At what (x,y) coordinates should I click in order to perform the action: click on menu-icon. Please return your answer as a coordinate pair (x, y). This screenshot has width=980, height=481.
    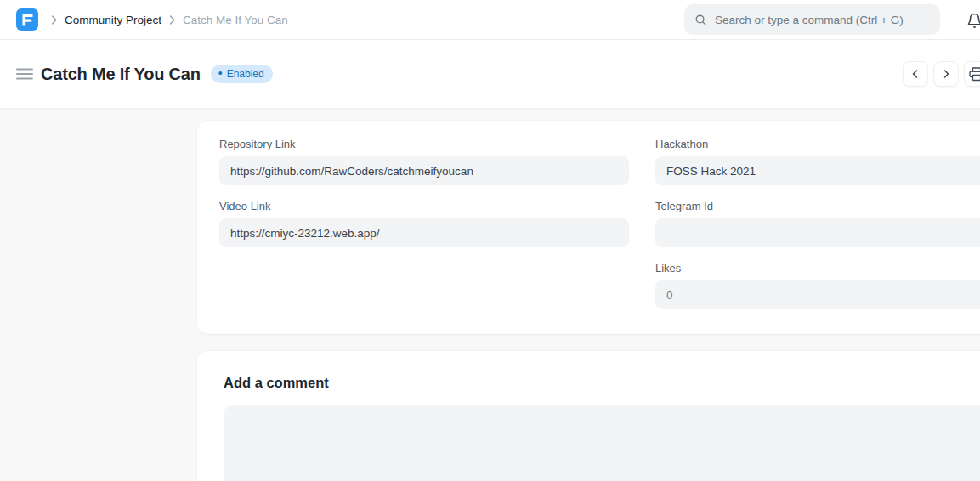
    Looking at the image, I should click on (25, 74).